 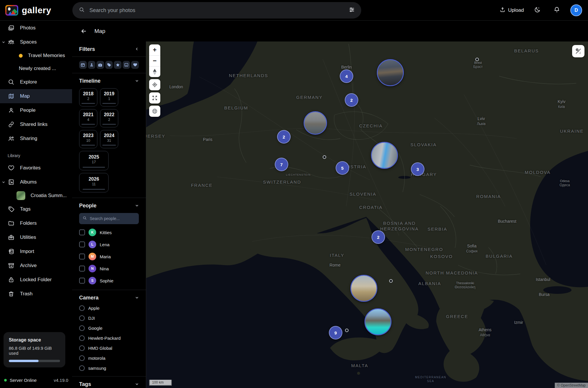 What do you see at coordinates (137, 49) in the screenshot?
I see `collapse-panel-icon` at bounding box center [137, 49].